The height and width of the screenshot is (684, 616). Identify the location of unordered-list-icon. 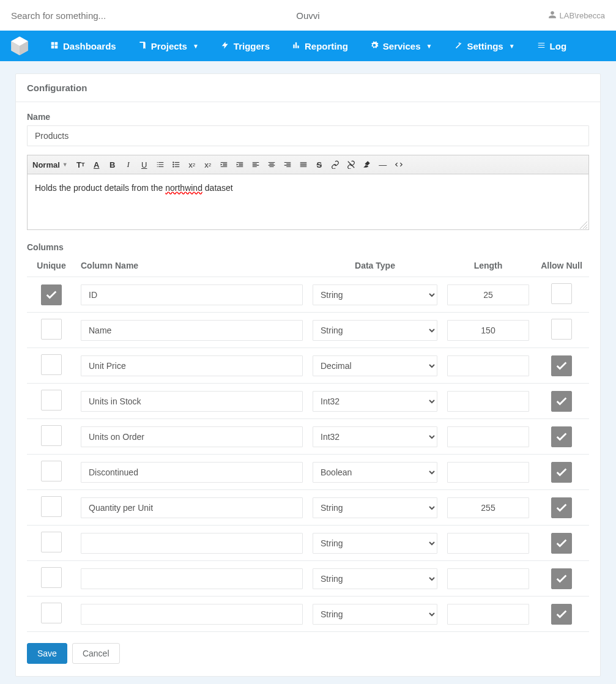
(176, 165).